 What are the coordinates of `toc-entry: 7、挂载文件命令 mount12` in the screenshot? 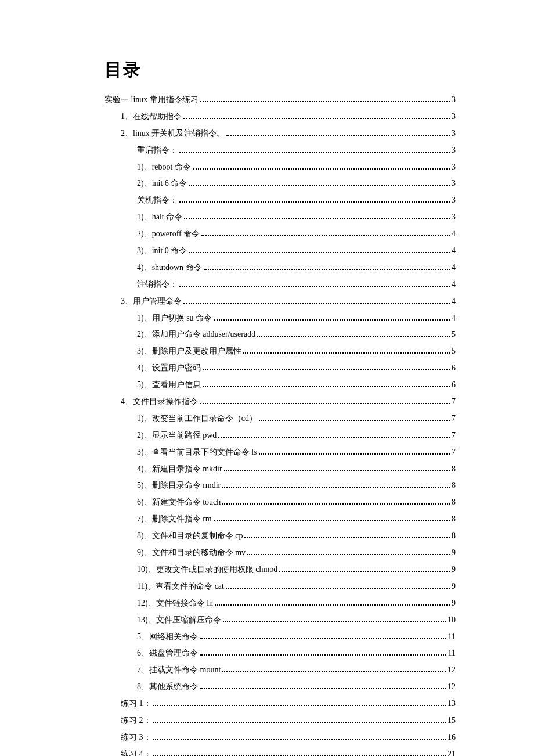 It's located at (280, 670).